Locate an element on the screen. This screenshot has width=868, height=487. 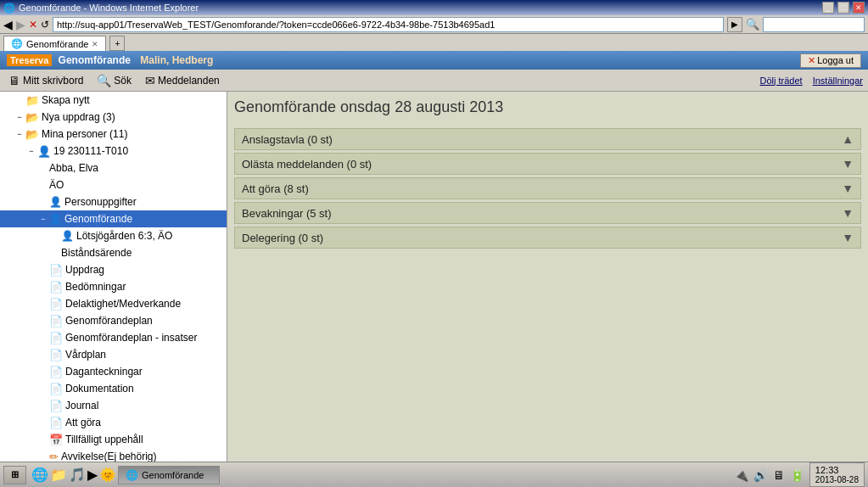
go-button: ▶ is located at coordinates (735, 25).